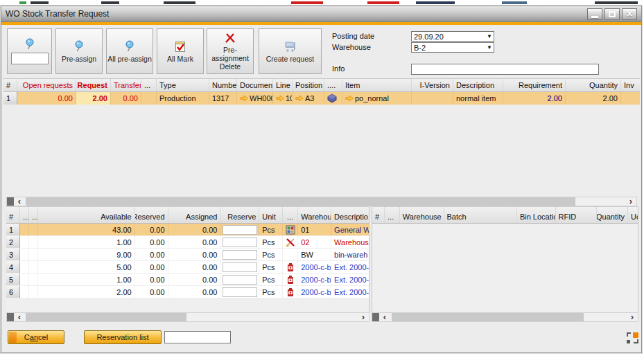 Image resolution: width=644 pixels, height=358 pixels. What do you see at coordinates (322, 91) in the screenshot?
I see `requests-table: # Open requests Request Transfered ... .…` at bounding box center [322, 91].